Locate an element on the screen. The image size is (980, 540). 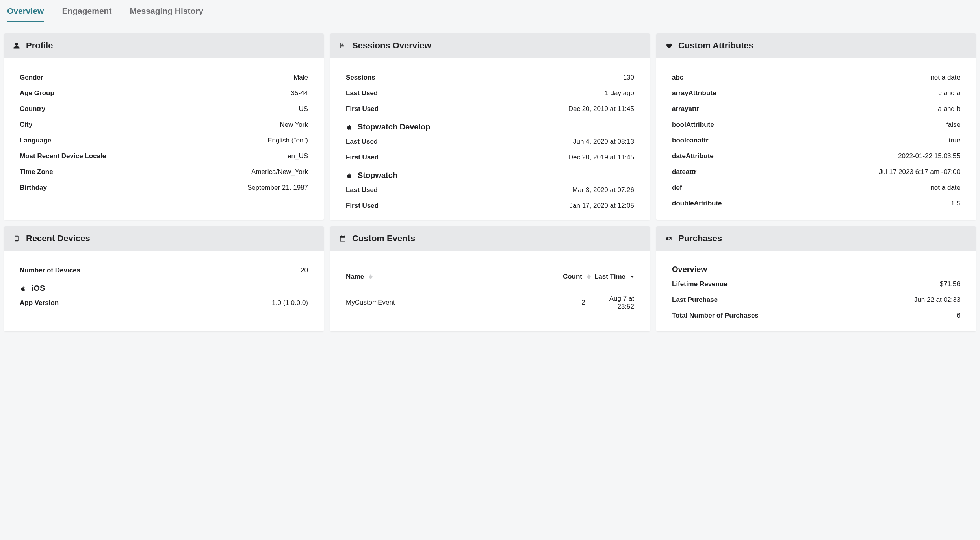
attribute-row: doubleAttribute1.5 is located at coordinates (816, 203).